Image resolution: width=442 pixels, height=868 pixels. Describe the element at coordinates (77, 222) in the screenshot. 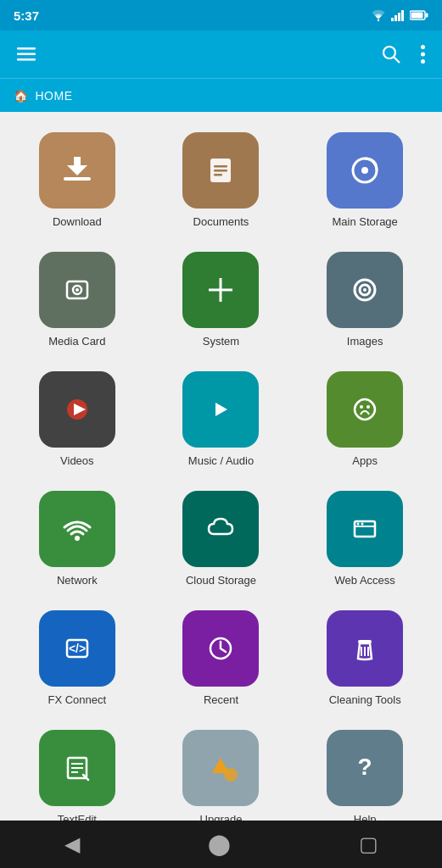

I see `download-label: Download` at that location.